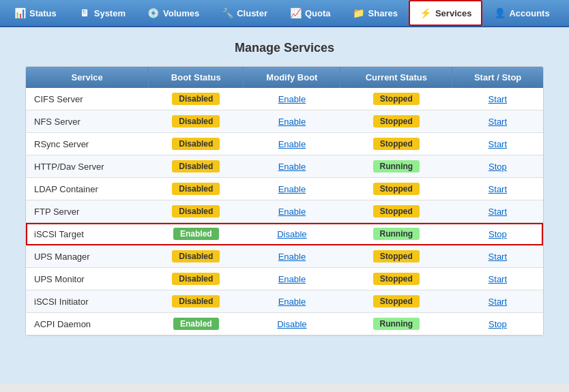 This screenshot has width=569, height=392. Describe the element at coordinates (154, 13) in the screenshot. I see `volumes-icon: 💿` at that location.